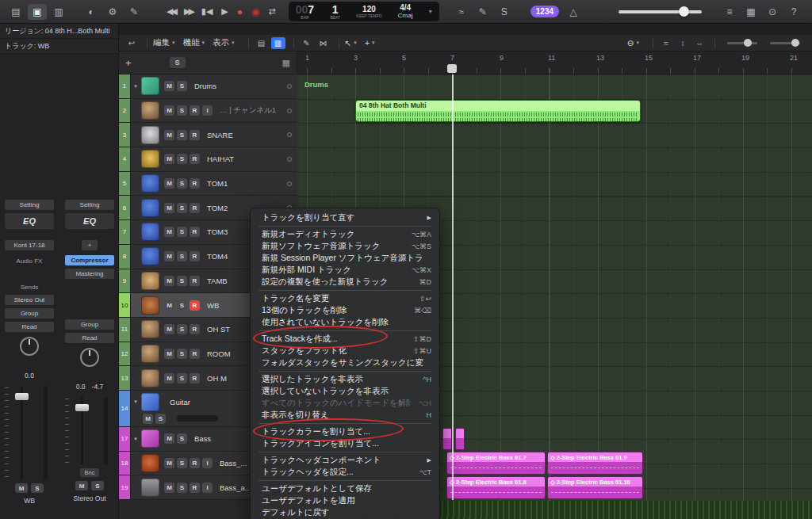 The image size is (812, 519). I want to click on vertical-zoom-icon: ↕, so click(683, 43).